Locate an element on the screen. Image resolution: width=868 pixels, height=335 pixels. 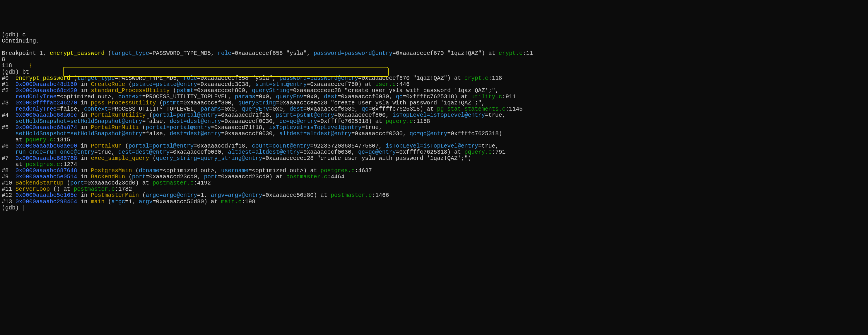
frame-num: #7 is located at coordinates (9, 159).